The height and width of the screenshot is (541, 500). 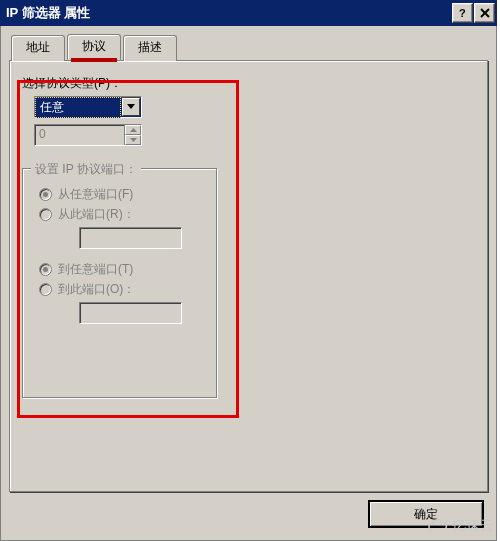 I want to click on help-button: ?, so click(x=462, y=13).